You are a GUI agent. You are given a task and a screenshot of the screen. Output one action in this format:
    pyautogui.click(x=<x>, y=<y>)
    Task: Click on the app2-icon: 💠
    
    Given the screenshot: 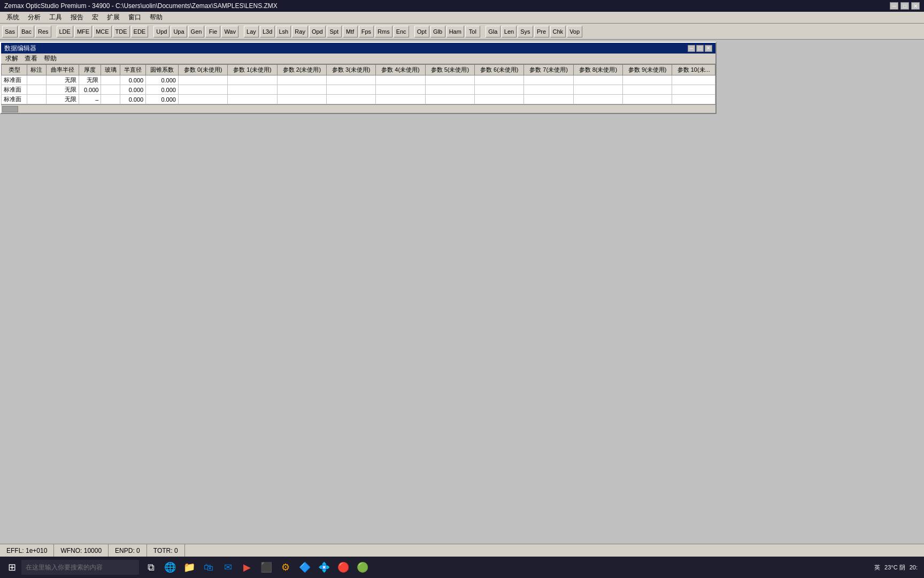 What is the action you would take?
    pyautogui.click(x=324, y=567)
    